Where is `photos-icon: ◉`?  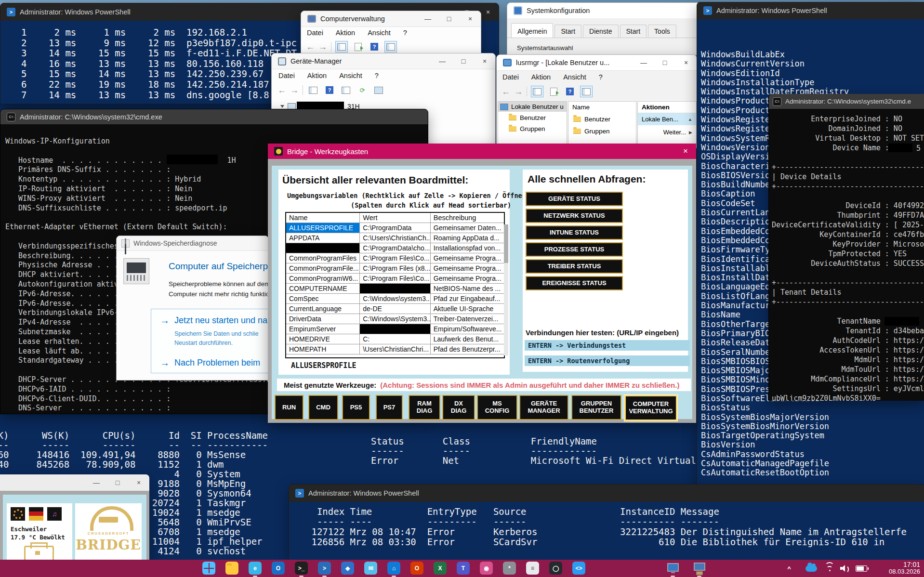 photos-icon: ◉ is located at coordinates (487, 568).